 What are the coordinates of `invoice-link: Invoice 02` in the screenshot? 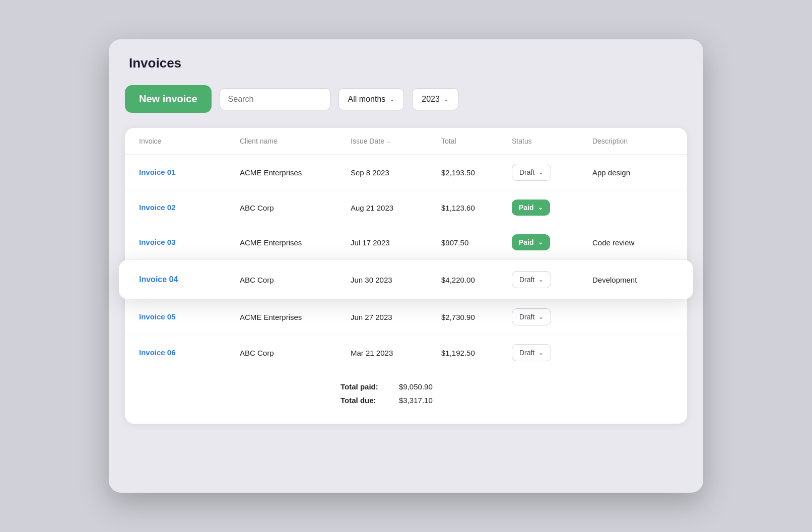 It's located at (189, 208).